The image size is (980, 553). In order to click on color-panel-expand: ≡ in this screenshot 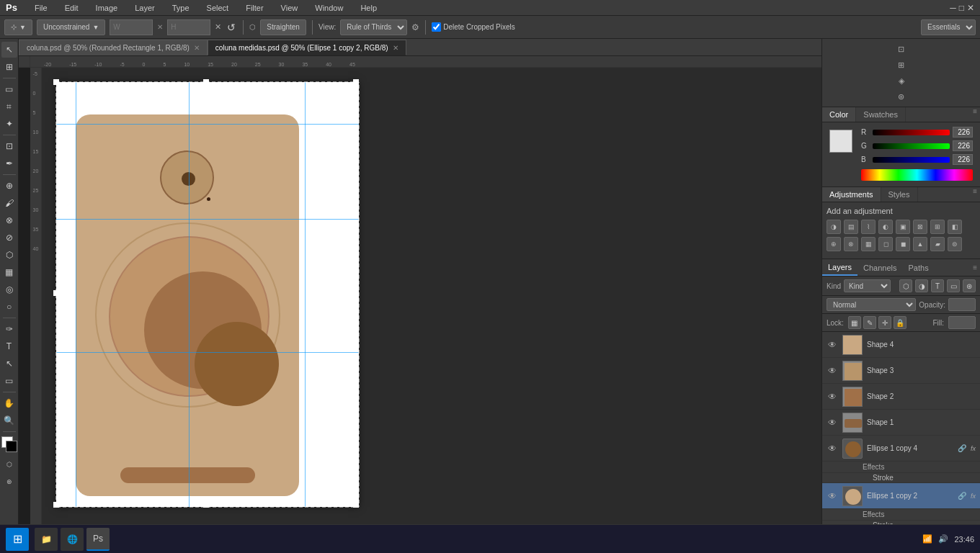, I will do `click(975, 114)`.